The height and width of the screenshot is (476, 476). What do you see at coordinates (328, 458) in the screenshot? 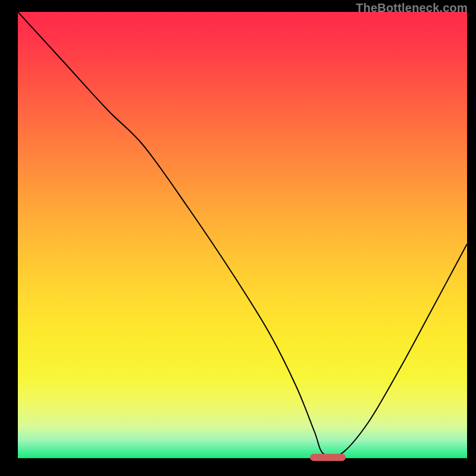
I see `optimal-marker` at bounding box center [328, 458].